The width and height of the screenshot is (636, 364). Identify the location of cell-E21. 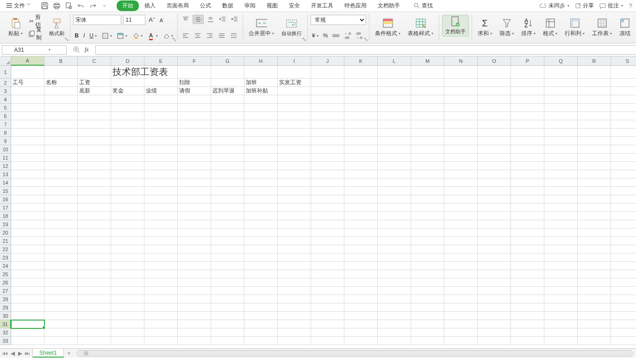
(161, 241).